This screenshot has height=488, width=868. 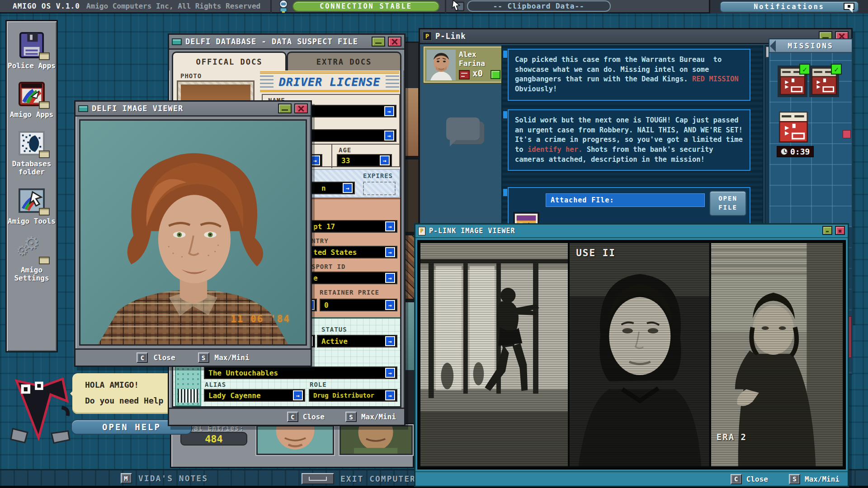 I want to click on sidebar-label: Databases folder, so click(x=32, y=168).